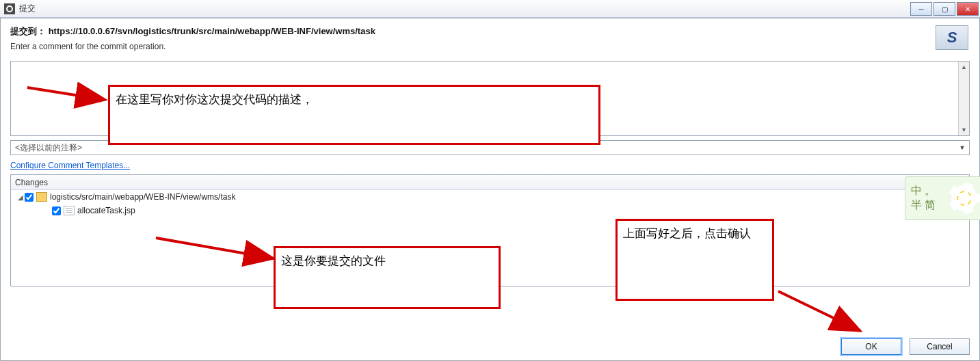  I want to click on changes-header-label: Changes, so click(31, 183).